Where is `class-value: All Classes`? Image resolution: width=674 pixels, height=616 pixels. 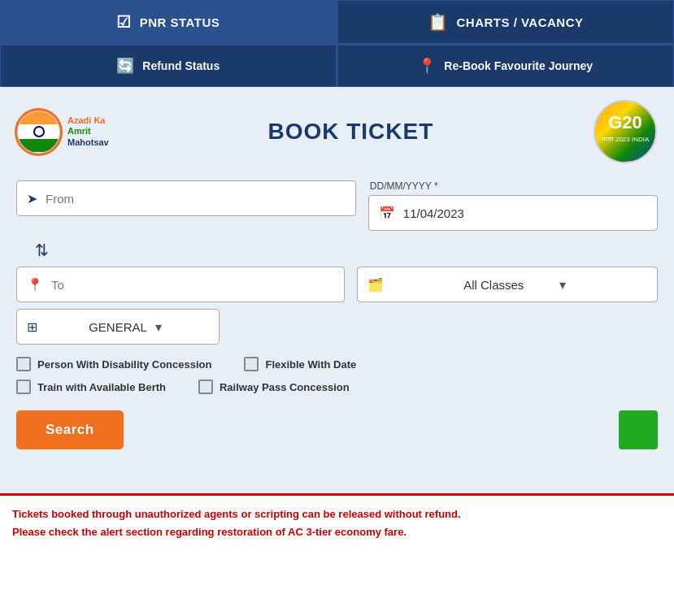 class-value: All Classes is located at coordinates (507, 284).